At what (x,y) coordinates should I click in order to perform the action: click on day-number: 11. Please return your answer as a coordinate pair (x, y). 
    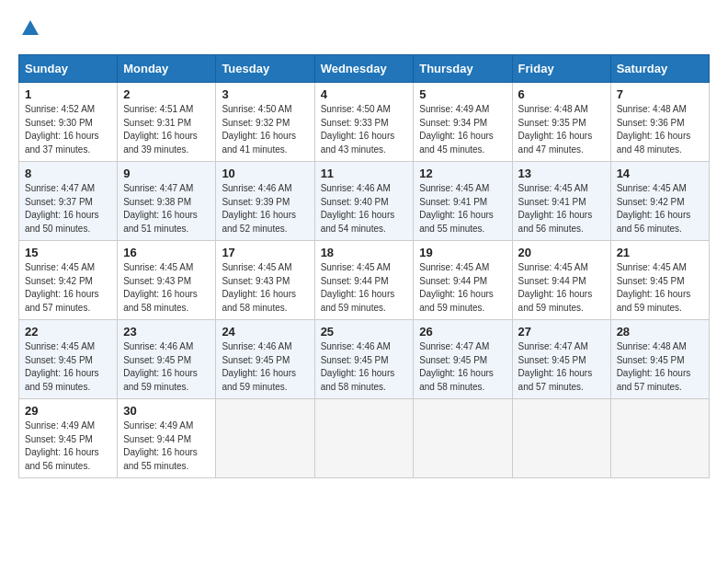
    Looking at the image, I should click on (364, 173).